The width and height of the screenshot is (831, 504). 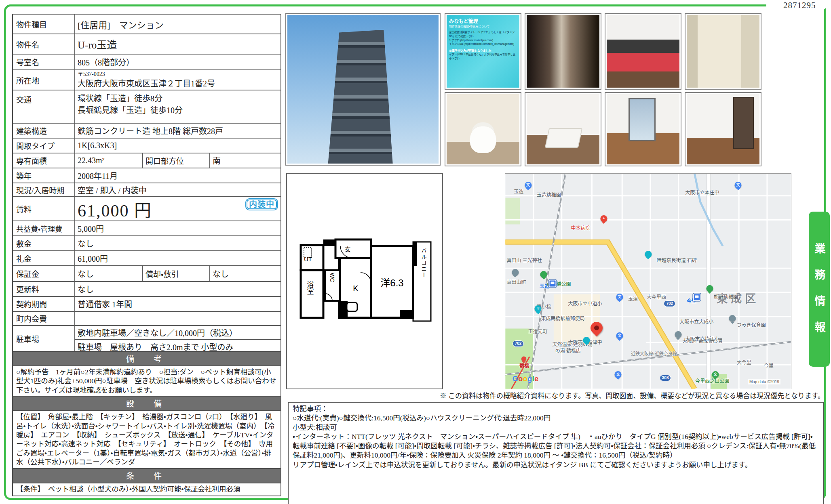 What do you see at coordinates (147, 228) in the screenshot?
I see `table-row: 共益費・管理費 5,000円` at bounding box center [147, 228].